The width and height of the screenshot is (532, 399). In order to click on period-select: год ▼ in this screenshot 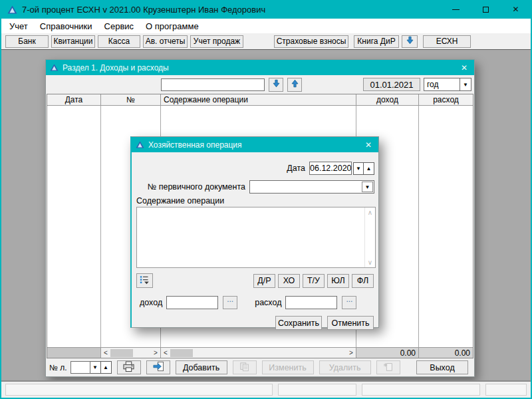, I will do `click(448, 84)`.